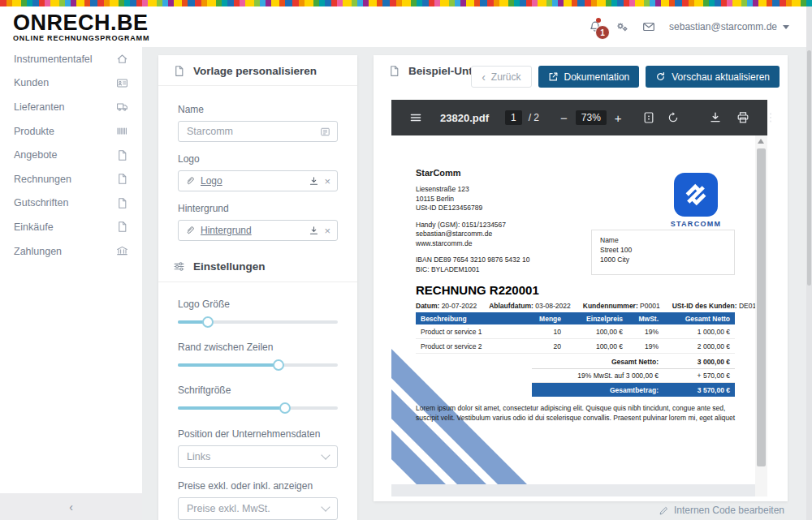 The image size is (812, 520). I want to click on account-menu: sebastian@starcomm.de, so click(729, 27).